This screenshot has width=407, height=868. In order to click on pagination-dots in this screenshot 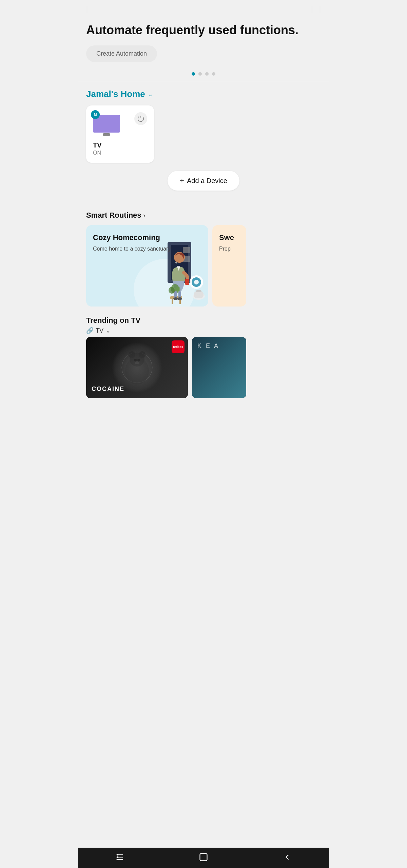, I will do `click(204, 74)`.